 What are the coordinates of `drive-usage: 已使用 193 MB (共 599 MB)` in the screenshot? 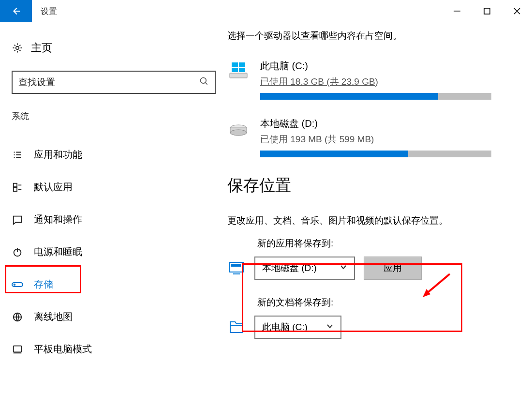 It's located at (389, 139).